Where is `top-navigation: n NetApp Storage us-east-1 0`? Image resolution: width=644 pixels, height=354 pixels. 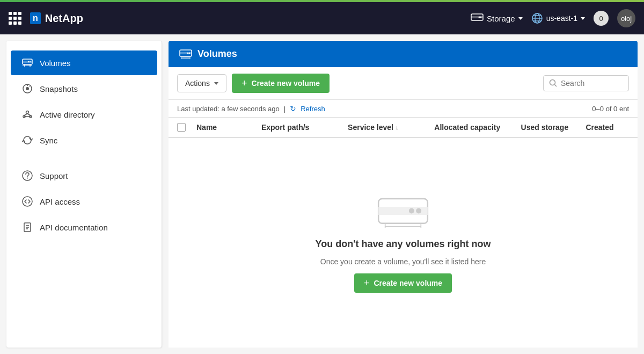
top-navigation: n NetApp Storage us-east-1 0 is located at coordinates (322, 18).